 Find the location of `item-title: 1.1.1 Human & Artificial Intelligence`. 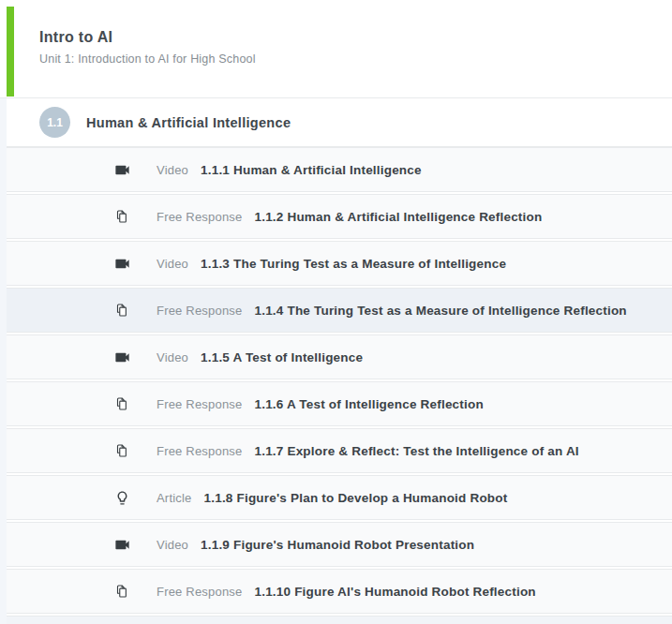

item-title: 1.1.1 Human & Artificial Intelligence is located at coordinates (311, 171).